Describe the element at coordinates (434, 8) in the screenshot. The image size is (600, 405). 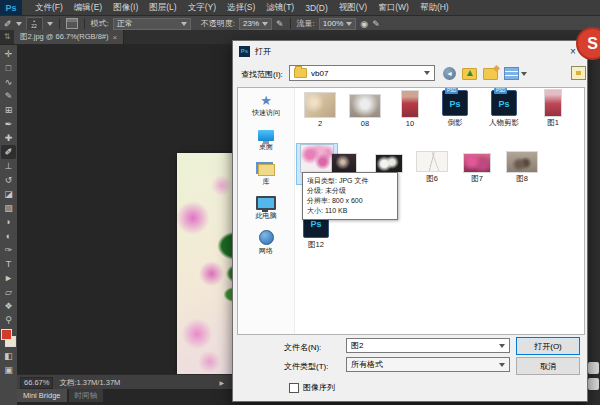
I see `menu-help: 帮助(H)` at that location.